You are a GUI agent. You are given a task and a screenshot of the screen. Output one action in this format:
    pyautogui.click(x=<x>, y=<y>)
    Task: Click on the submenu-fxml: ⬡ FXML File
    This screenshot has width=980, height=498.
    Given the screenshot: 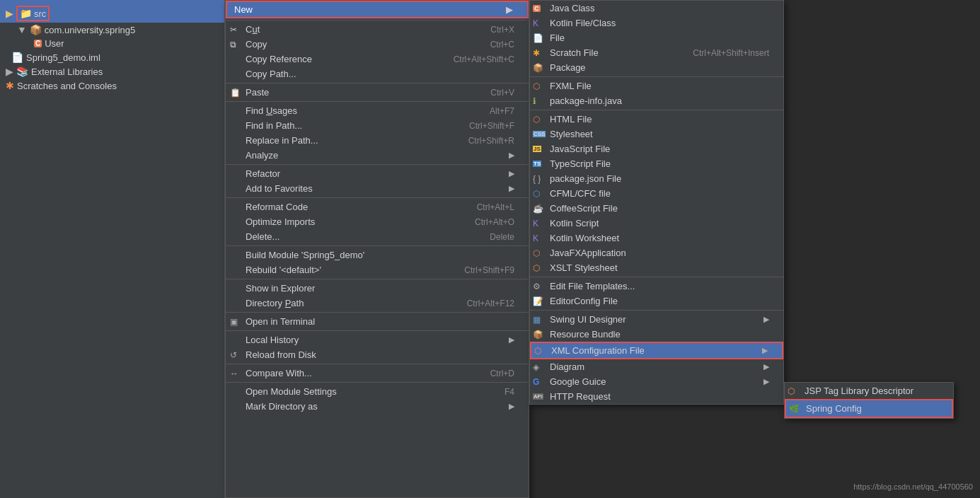 What is the action you would take?
    pyautogui.click(x=657, y=86)
    